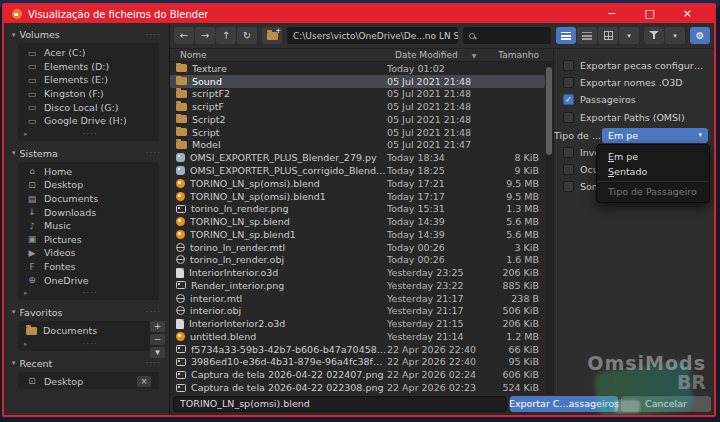 The width and height of the screenshot is (720, 422). Describe the element at coordinates (549, 111) in the screenshot. I see `scrollbar-thumb` at that location.